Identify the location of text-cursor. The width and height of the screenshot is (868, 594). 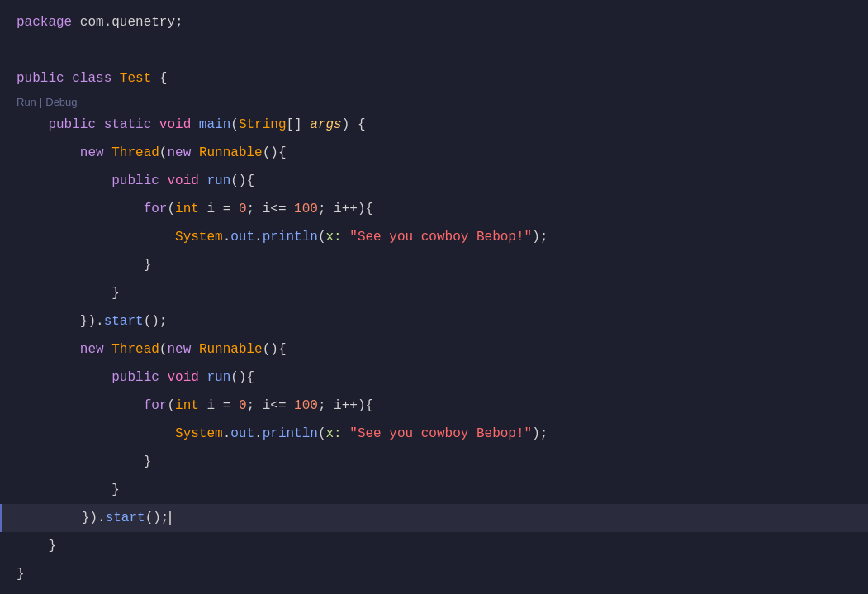
(170, 518).